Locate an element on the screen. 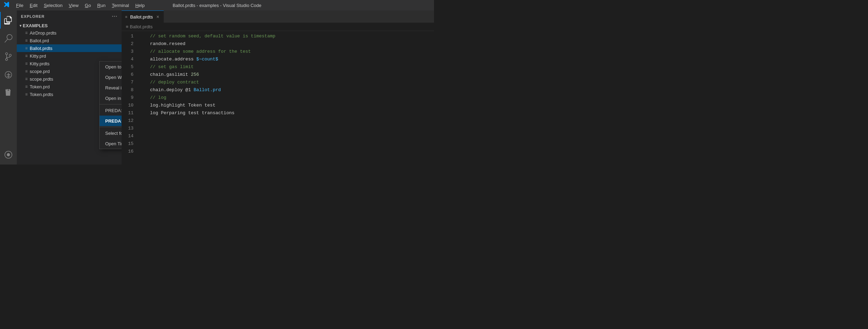 The image size is (868, 329). ctx-label: Open Timeline is located at coordinates (113, 144).